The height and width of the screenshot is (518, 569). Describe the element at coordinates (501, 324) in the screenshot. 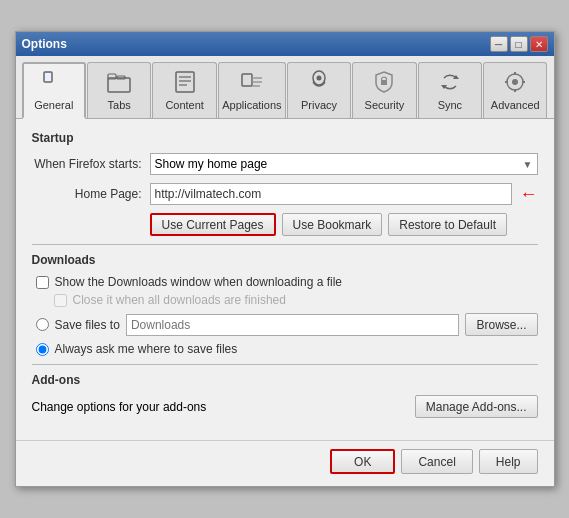

I see `browse-button: Browse...` at that location.